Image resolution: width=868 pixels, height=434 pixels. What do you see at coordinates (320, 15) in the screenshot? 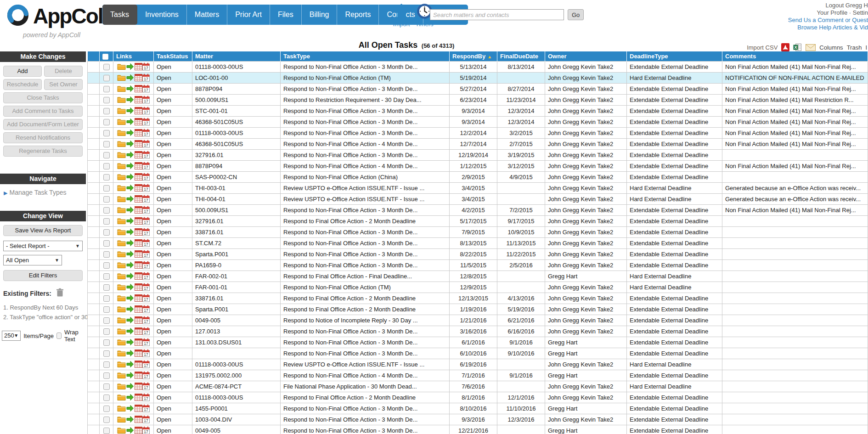
I see `tab-billing: Billing` at bounding box center [320, 15].